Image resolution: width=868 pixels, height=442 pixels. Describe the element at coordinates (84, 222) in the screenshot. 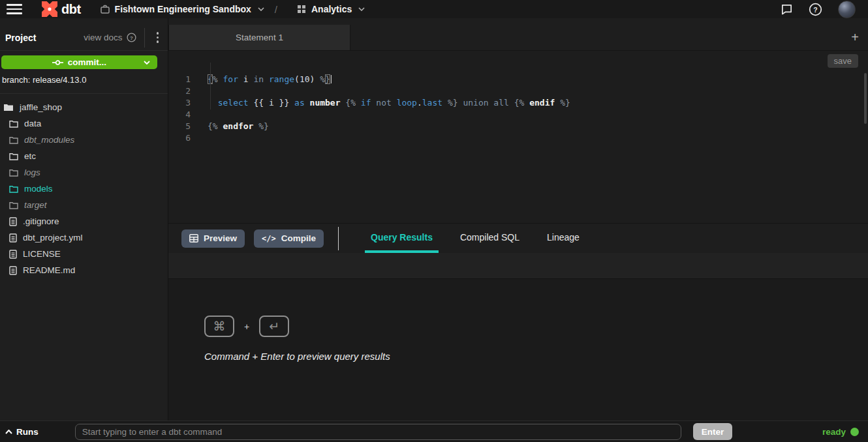

I see `tree-item-.gitignore: .gitignore` at that location.